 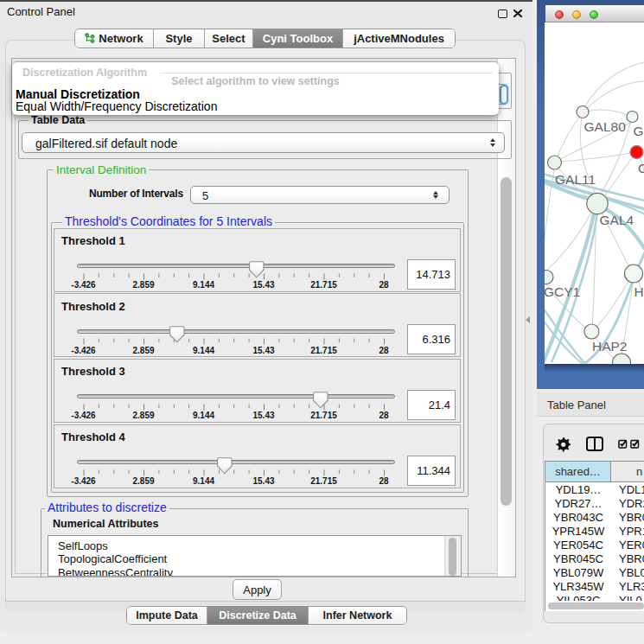 What do you see at coordinates (562, 292) in the screenshot?
I see `svg-text: GCY1` at bounding box center [562, 292].